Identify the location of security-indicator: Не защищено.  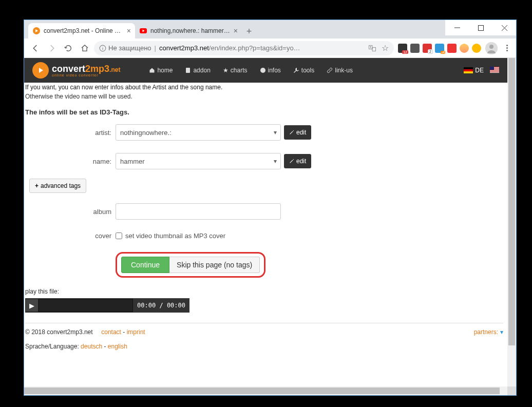
(125, 48).